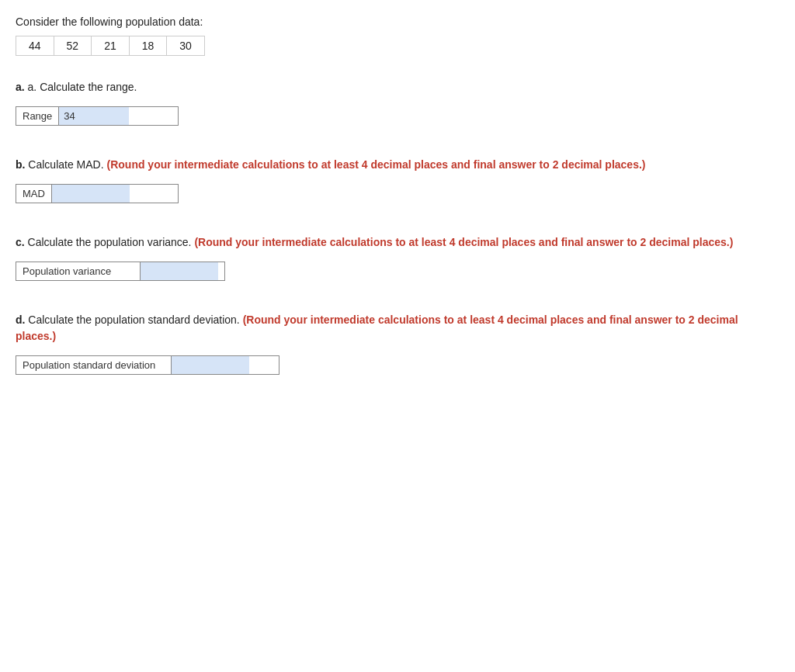 The image size is (795, 672). I want to click on section-b-letter: b., so click(20, 165).